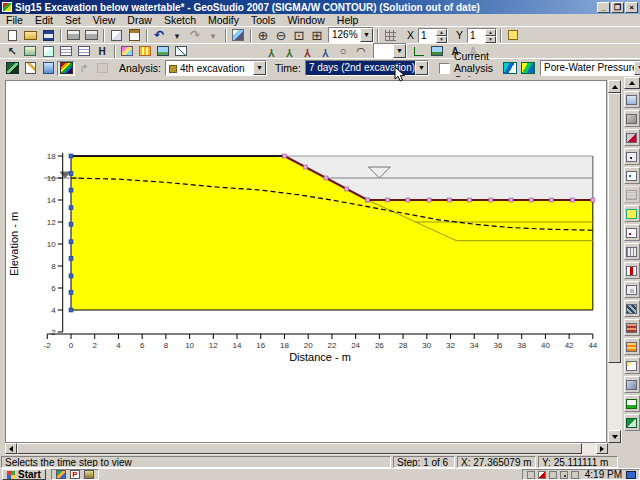 The height and width of the screenshot is (480, 640). What do you see at coordinates (317, 36) in the screenshot?
I see `zoom-page-button` at bounding box center [317, 36].